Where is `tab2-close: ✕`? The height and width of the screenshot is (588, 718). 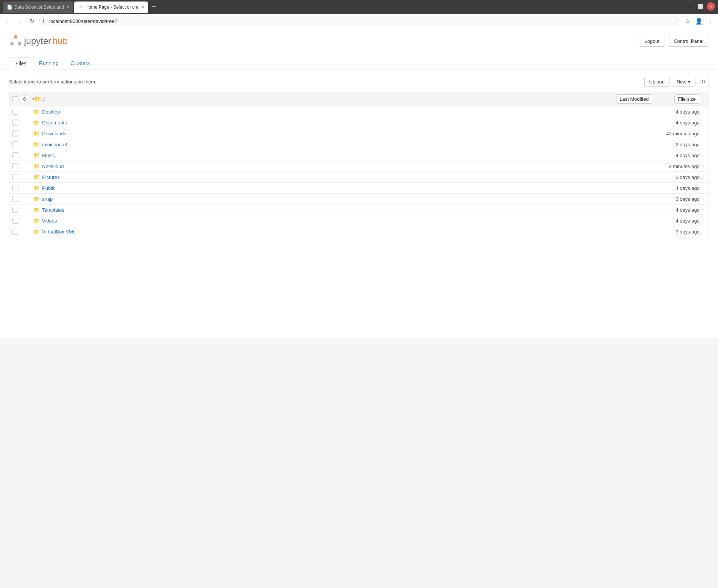
tab2-close: ✕ is located at coordinates (143, 8).